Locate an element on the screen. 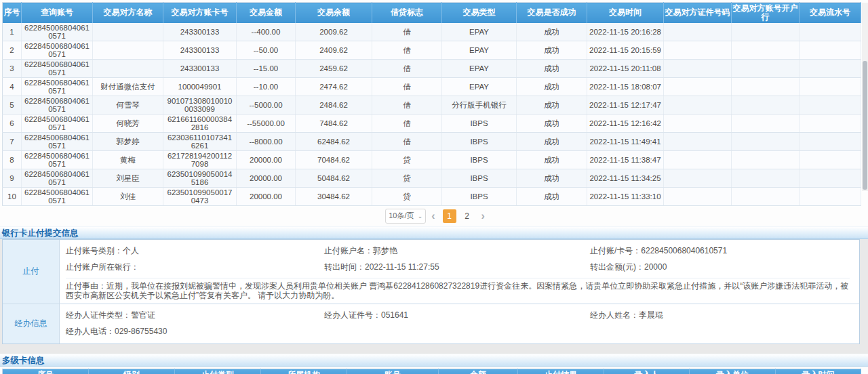 This screenshot has width=868, height=374. vertical-scrollbar is located at coordinates (865, 97).